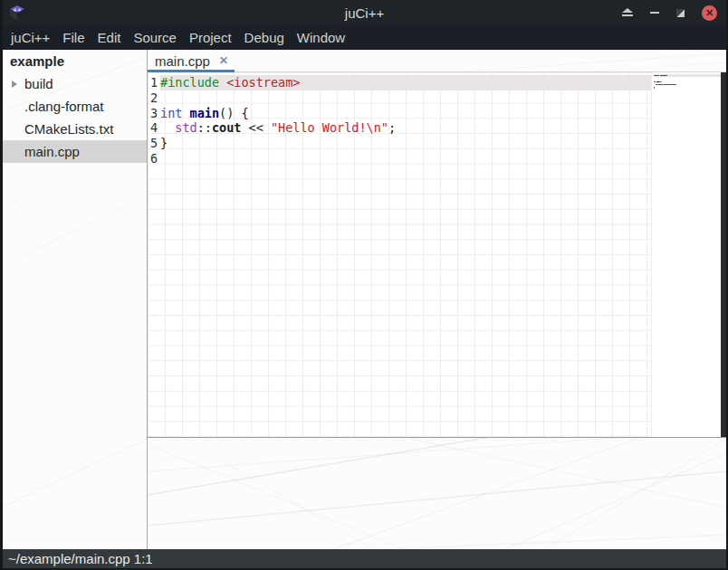 Image resolution: width=728 pixels, height=570 pixels. Describe the element at coordinates (364, 13) in the screenshot. I see `window-title: juCi++` at that location.